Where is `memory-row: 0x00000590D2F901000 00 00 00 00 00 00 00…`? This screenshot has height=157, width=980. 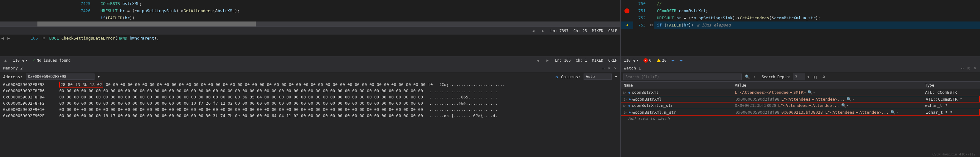
memory-row: 0x00000590D2F901000 00 00 00 00 00 00 00… is located at coordinates (310, 109).